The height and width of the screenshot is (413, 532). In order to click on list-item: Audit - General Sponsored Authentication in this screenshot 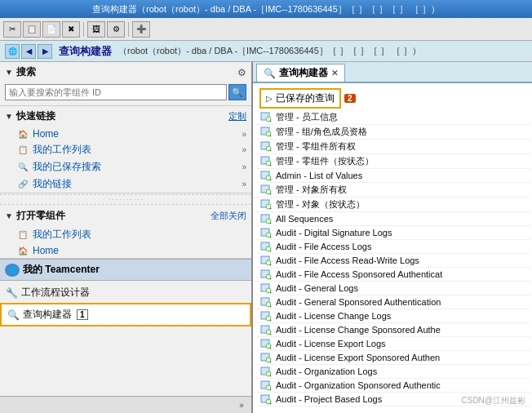, I will do `click(392, 302)`.